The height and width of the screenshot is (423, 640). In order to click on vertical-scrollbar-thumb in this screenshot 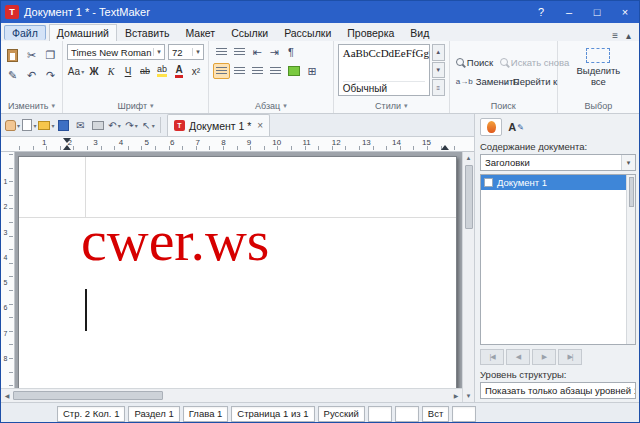, I will do `click(469, 197)`.